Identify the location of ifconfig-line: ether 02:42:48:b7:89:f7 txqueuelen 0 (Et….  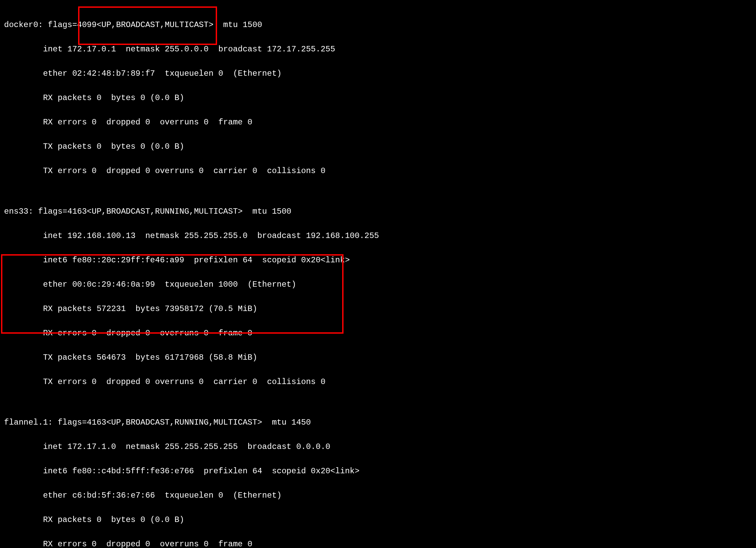
(378, 74).